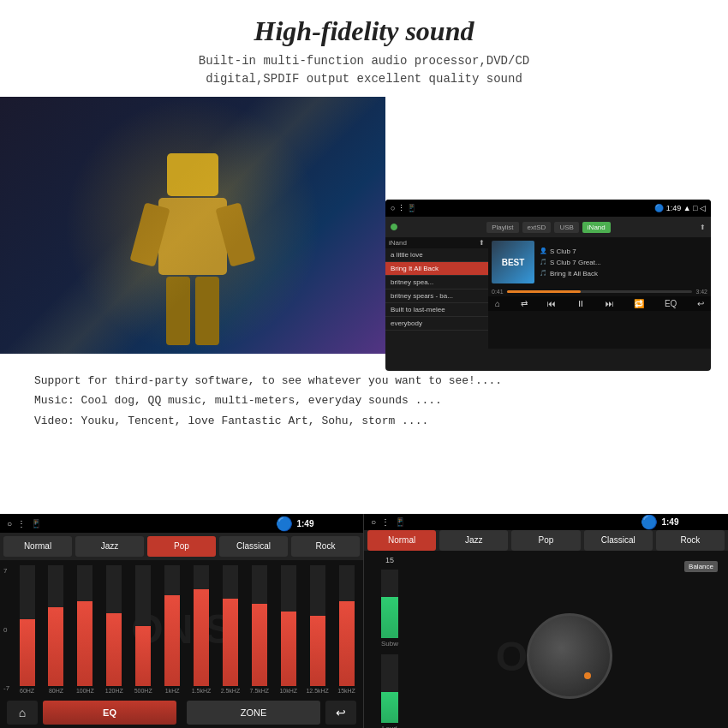  I want to click on eq-bar-75khz: 7.5kHZ, so click(259, 630).